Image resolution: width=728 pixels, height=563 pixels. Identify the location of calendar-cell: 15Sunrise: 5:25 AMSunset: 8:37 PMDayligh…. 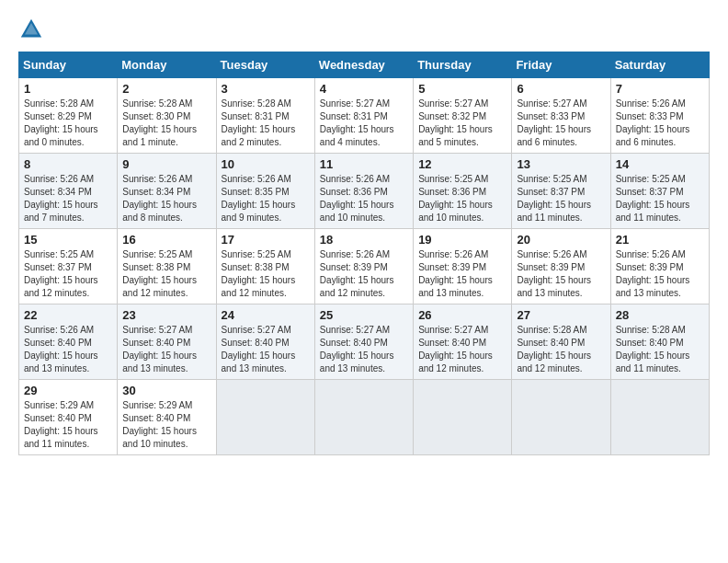
(68, 267).